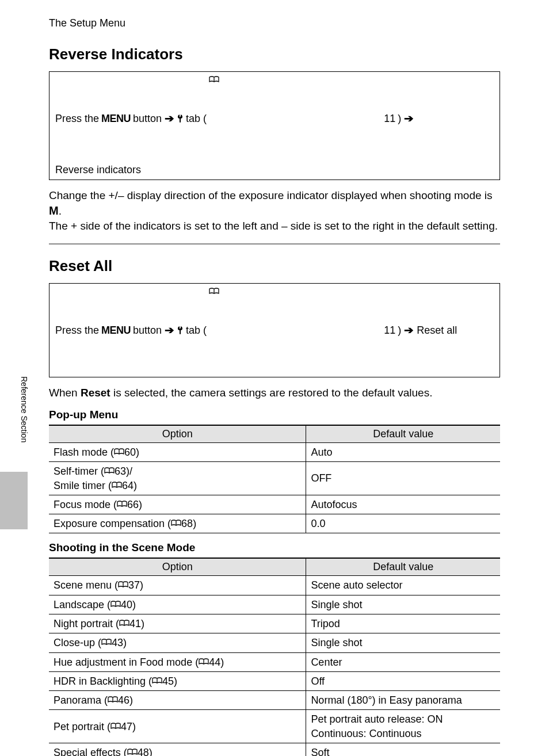 The width and height of the screenshot is (549, 756). What do you see at coordinates (274, 266) in the screenshot?
I see `section-title-reset: Reset All` at bounding box center [274, 266].